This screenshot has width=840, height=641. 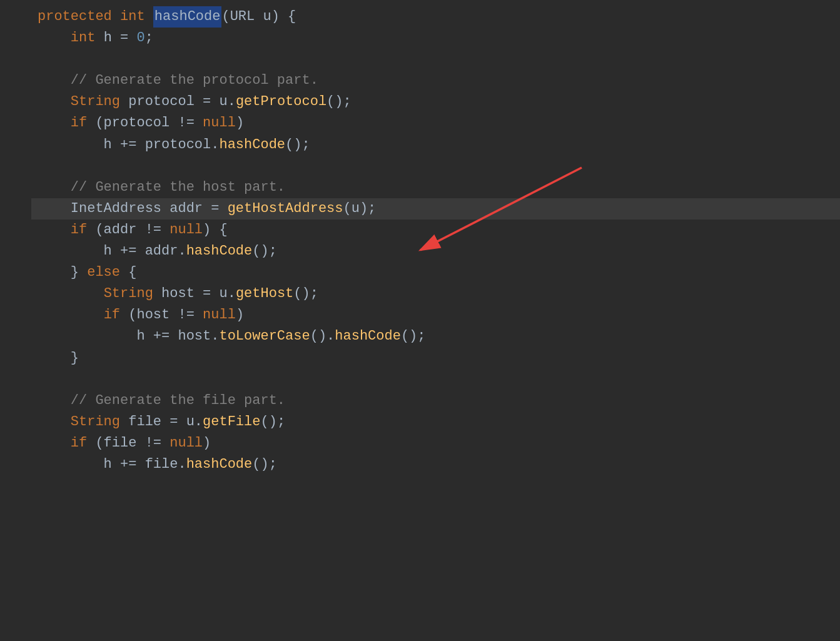 What do you see at coordinates (128, 336) in the screenshot?
I see `code-text: h += host.` at bounding box center [128, 336].